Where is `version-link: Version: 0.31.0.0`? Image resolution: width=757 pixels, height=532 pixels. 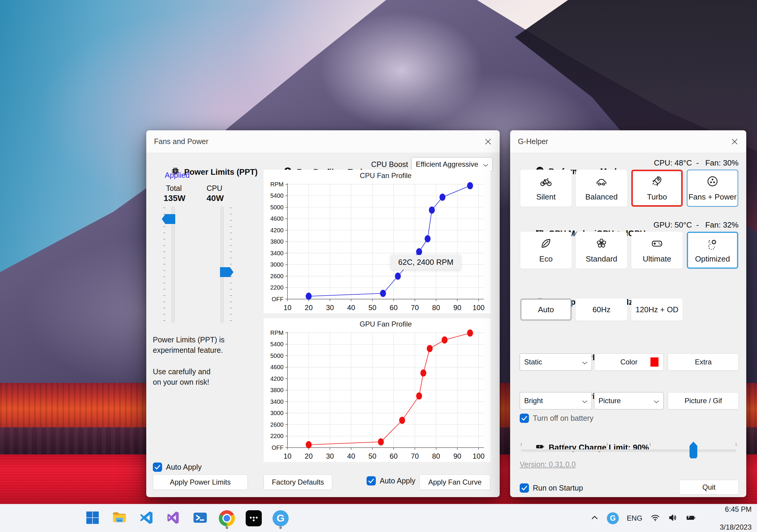 version-link: Version: 0.31.0.0 is located at coordinates (548, 464).